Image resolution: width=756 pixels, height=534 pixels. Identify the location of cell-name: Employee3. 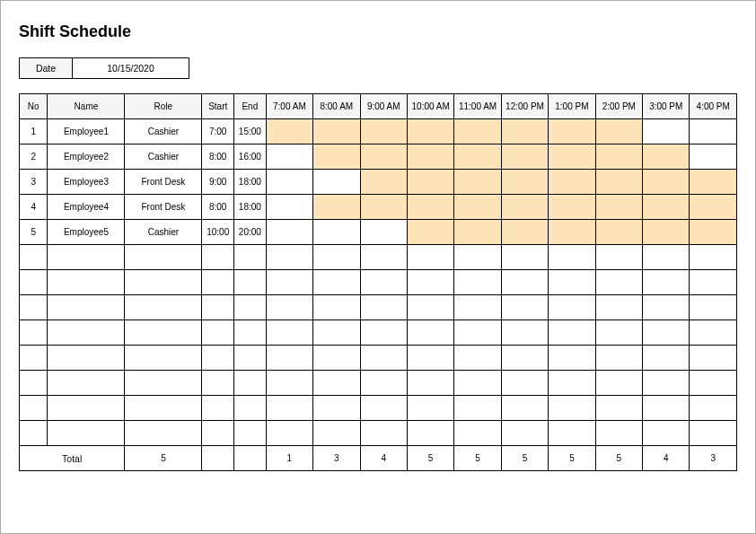
(86, 182).